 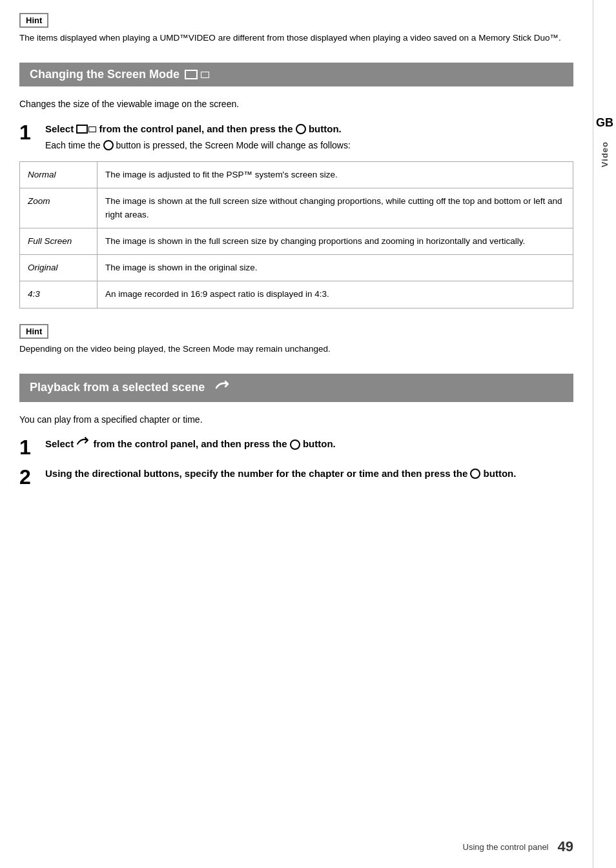 What do you see at coordinates (336, 268) in the screenshot?
I see `table-cell-description: The image is shown in the original size.` at bounding box center [336, 268].